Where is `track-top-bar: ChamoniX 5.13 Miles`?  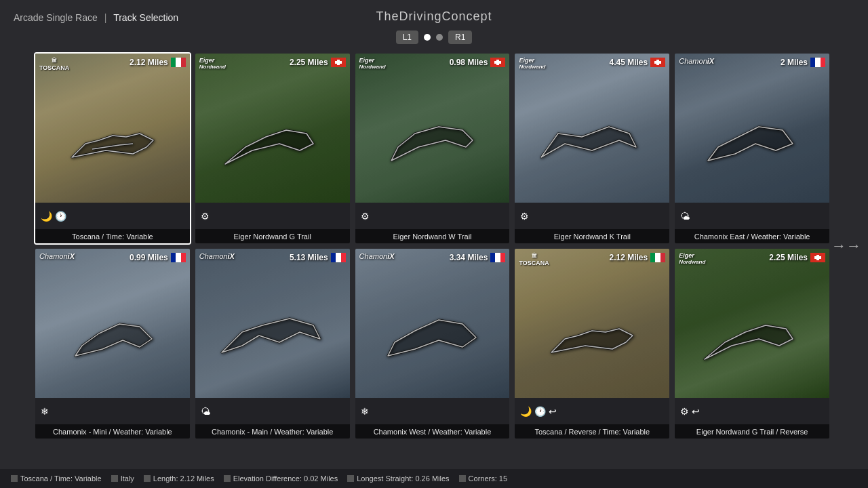 track-top-bar: ChamoniX 5.13 Miles is located at coordinates (273, 259).